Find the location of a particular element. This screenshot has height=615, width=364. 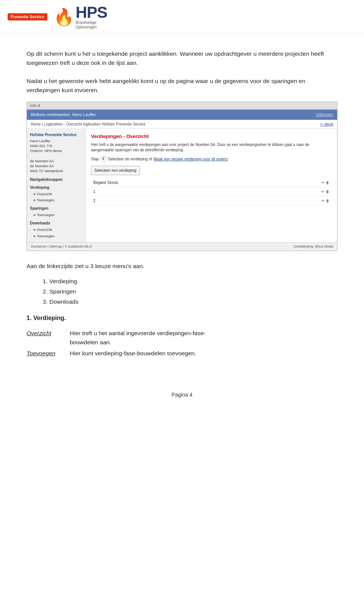

sf-breadcrumb: Home | Logboeken - Overzicht logboeken H… is located at coordinates (182, 124).